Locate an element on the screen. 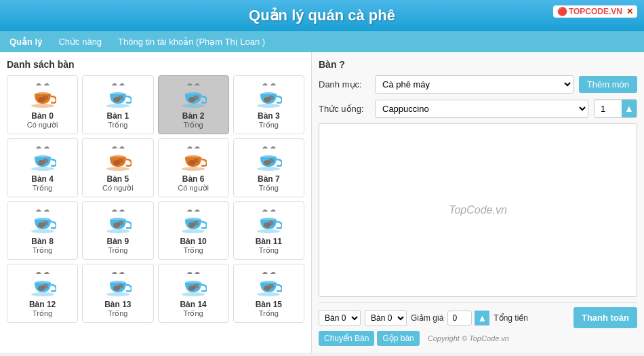 The image size is (644, 356). table-item-2: ☁ ☁ Bàn 2 Trống is located at coordinates (194, 104).